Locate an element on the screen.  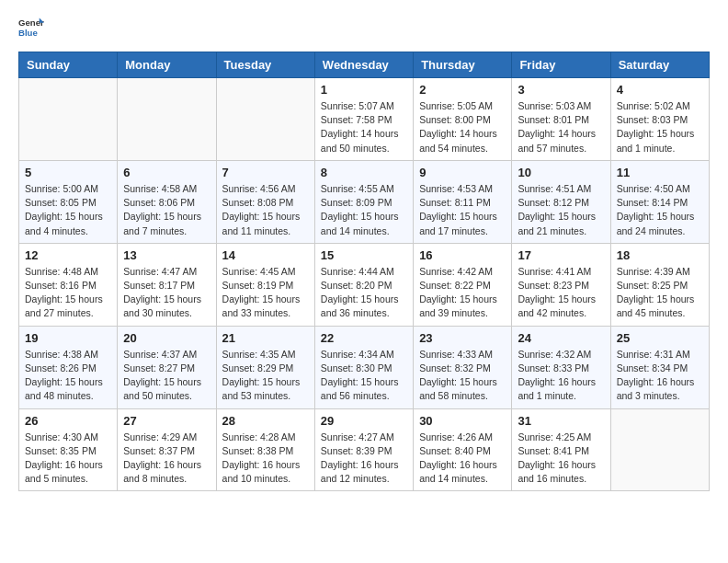
calendar-cell: 31Sunrise: 4:25 AM Sunset: 8:41 PM Dayli… is located at coordinates (561, 450).